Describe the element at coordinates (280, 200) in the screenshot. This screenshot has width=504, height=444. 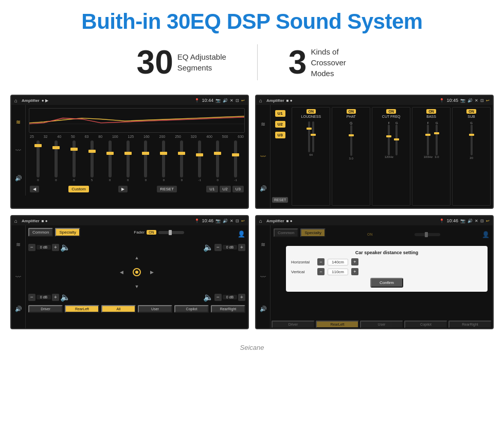
I see `reset-crossover-btn: RESET` at that location.